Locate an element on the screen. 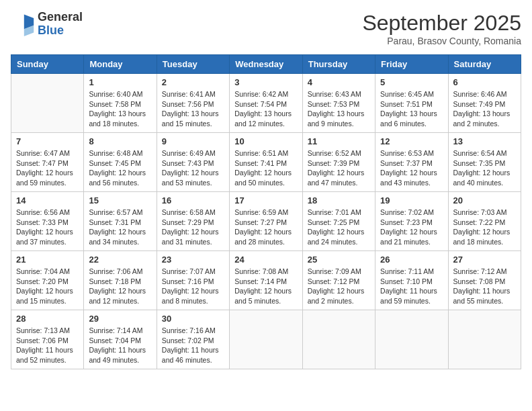 The image size is (532, 411). calendar-cell: 21Sunrise: 7:04 AMSunset: 7:20 PMDayligh… is located at coordinates (48, 281).